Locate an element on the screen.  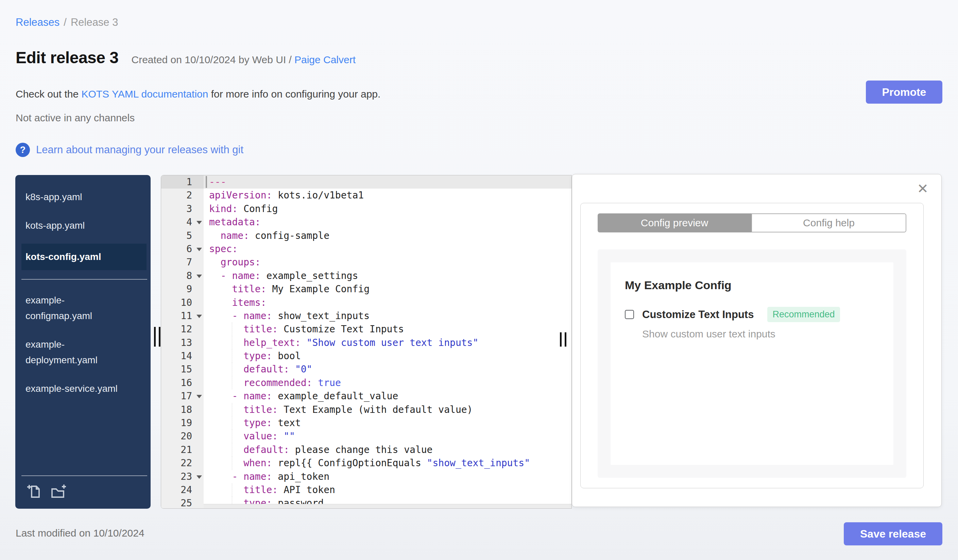
git-help-link: ? Learn about managing your releases wit… is located at coordinates (129, 150).